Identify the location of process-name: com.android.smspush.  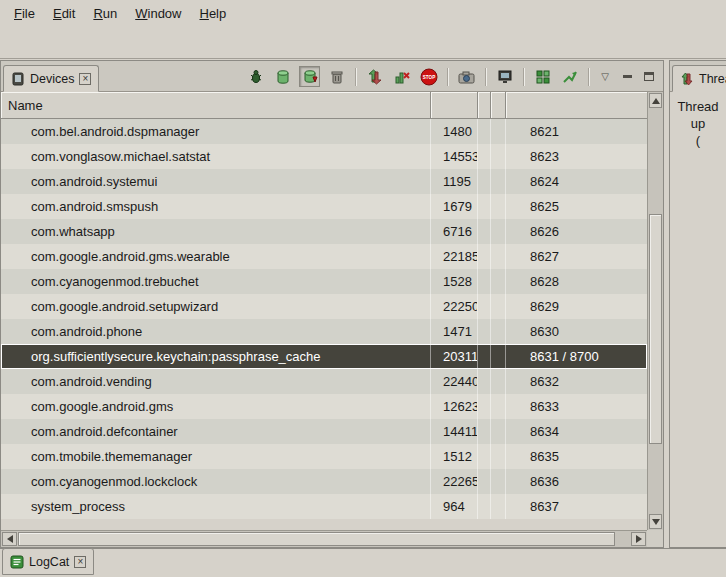
(216, 206).